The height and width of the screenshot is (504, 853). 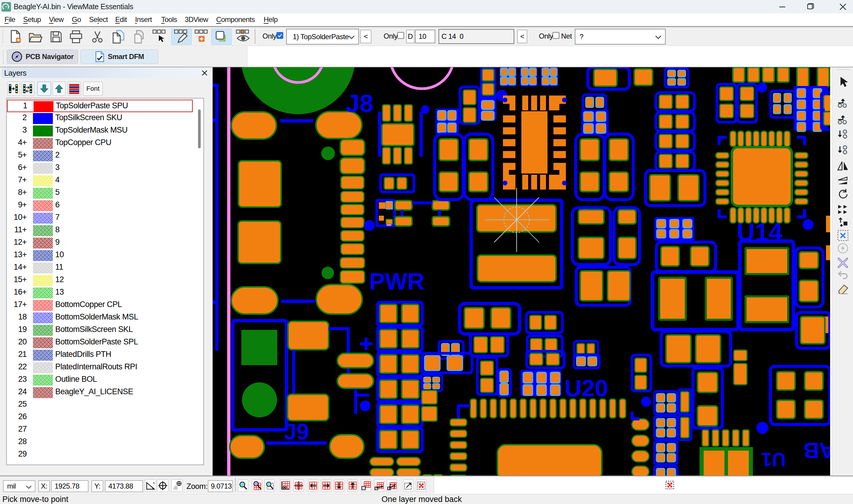 I want to click on svg-text: J8, so click(x=360, y=103).